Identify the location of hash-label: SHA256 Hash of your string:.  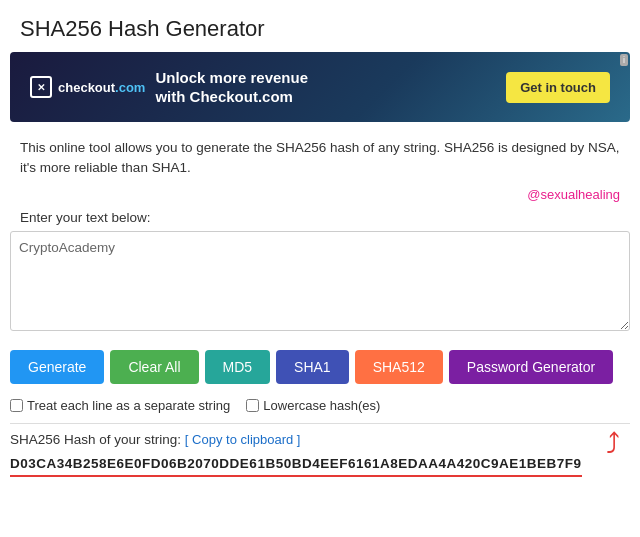
(96, 440).